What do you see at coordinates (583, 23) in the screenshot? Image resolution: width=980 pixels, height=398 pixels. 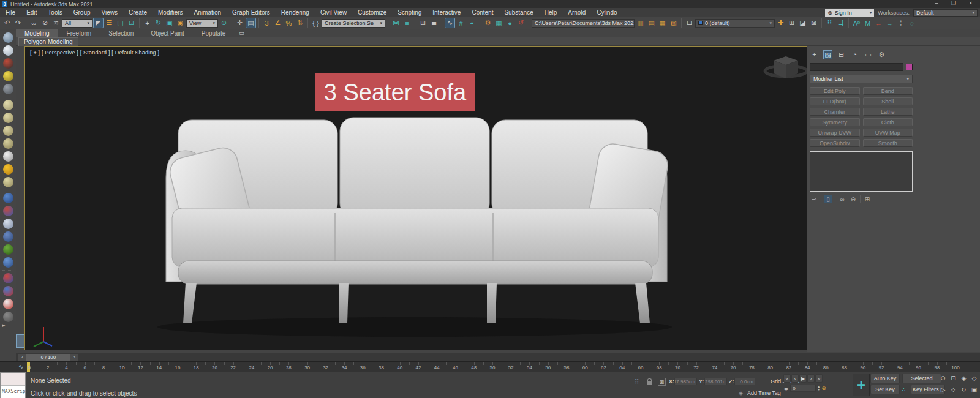 I see `project-folder-dropdown: C:\Users\Petar\Documents\3ds Max 2021` at bounding box center [583, 23].